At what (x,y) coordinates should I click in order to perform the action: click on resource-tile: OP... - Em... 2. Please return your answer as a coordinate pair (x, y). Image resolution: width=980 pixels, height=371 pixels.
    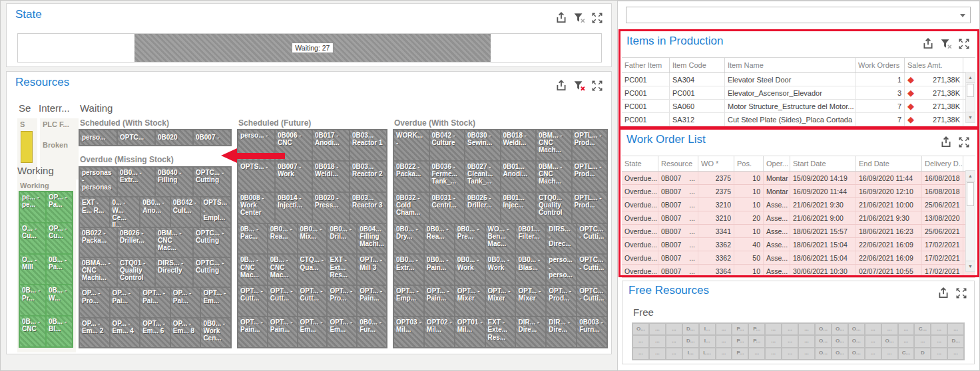
    Looking at the image, I should click on (95, 332).